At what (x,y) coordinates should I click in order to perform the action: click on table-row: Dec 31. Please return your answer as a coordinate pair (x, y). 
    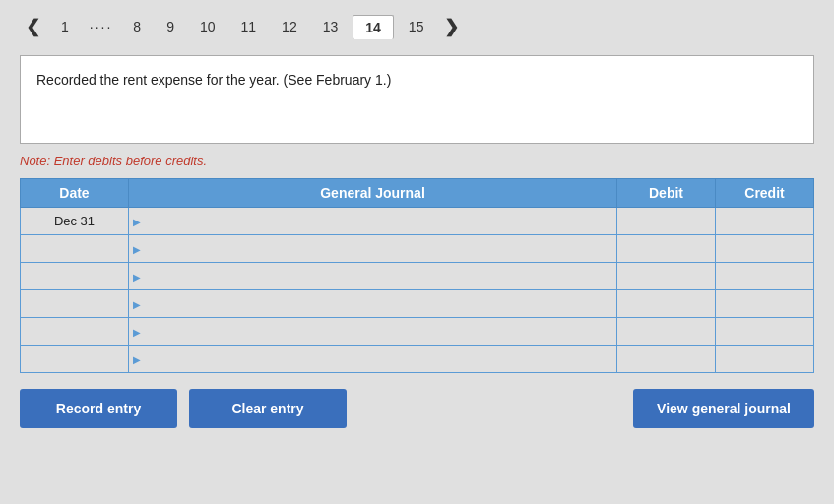
    Looking at the image, I should click on (417, 221).